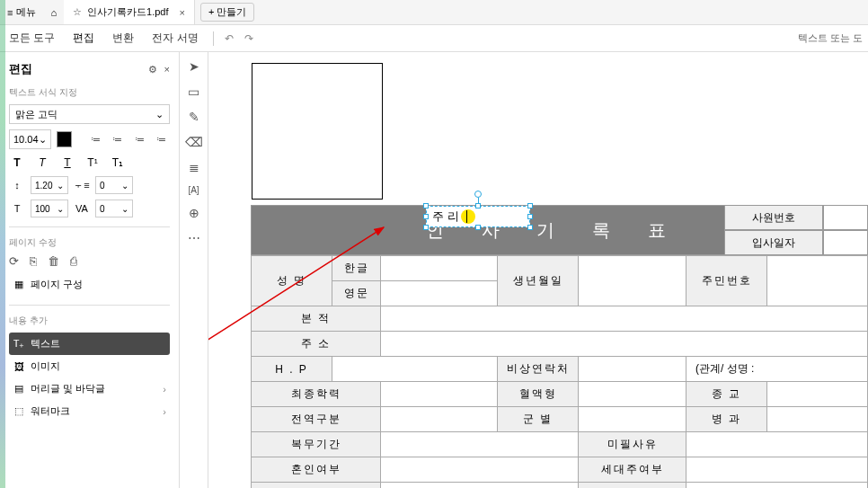 This screenshot has height=488, width=868. Describe the element at coordinates (194, 238) in the screenshot. I see `more-icon: ⋯` at that location.